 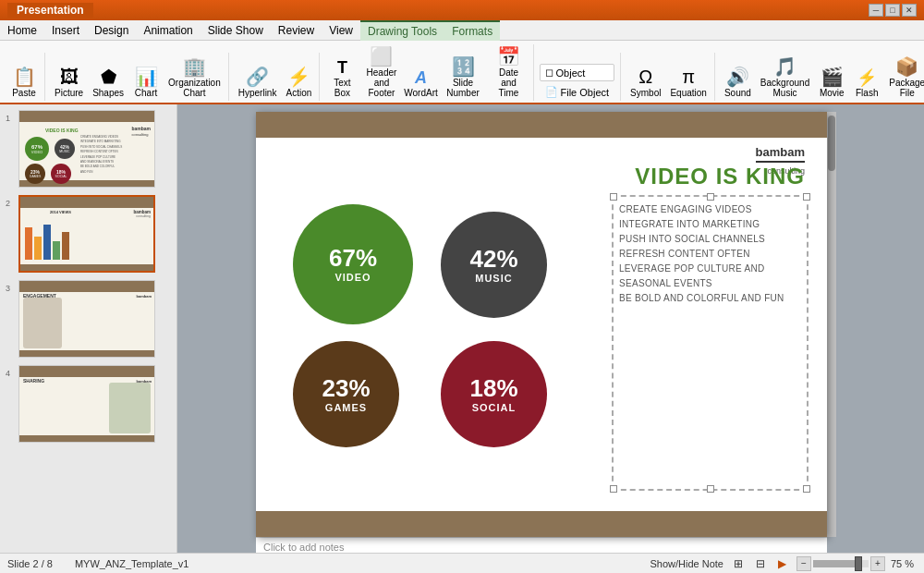 I want to click on circle-music-pct: 42%, so click(x=493, y=259).